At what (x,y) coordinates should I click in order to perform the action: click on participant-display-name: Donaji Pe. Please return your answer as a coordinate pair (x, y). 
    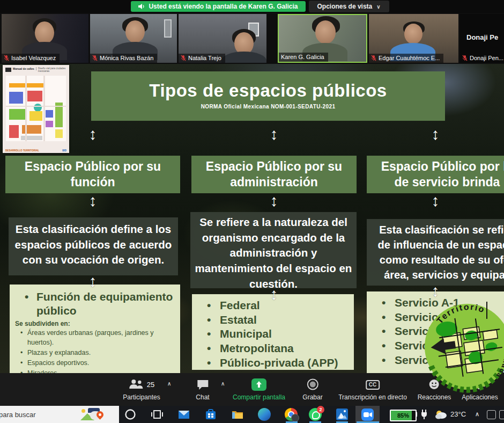
    Looking at the image, I should click on (482, 38).